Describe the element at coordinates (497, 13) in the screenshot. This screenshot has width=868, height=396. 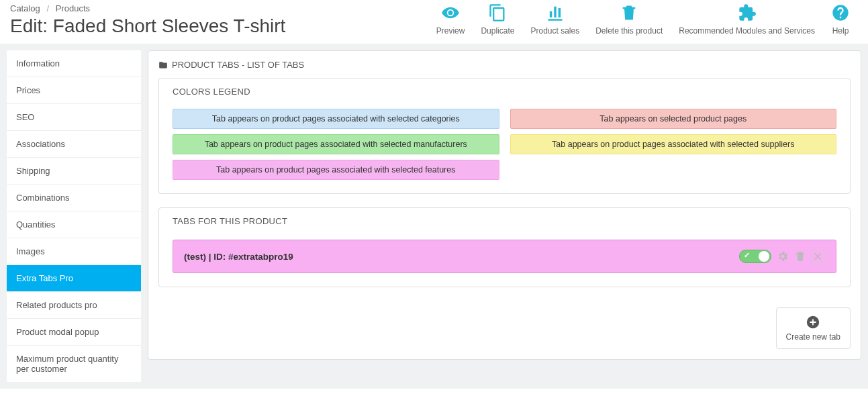
I see `duplicate-icon` at that location.